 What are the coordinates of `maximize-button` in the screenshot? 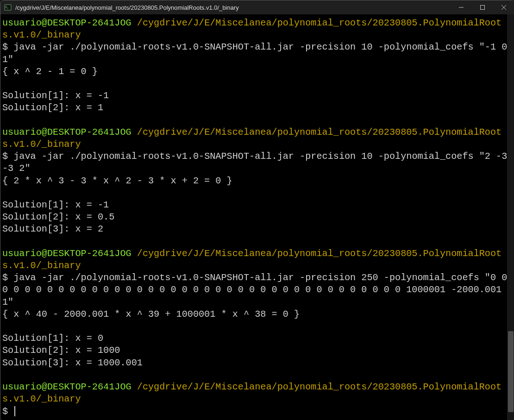 It's located at (483, 7).